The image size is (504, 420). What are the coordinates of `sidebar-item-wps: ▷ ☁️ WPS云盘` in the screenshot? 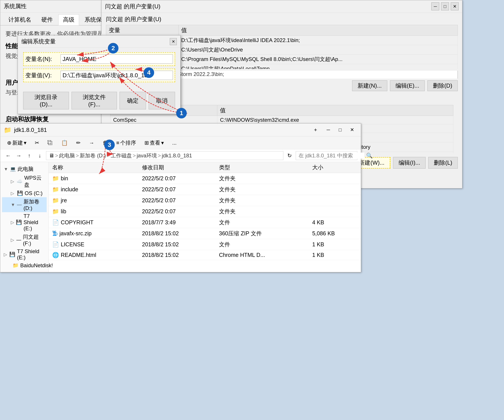 It's located at (24, 181).